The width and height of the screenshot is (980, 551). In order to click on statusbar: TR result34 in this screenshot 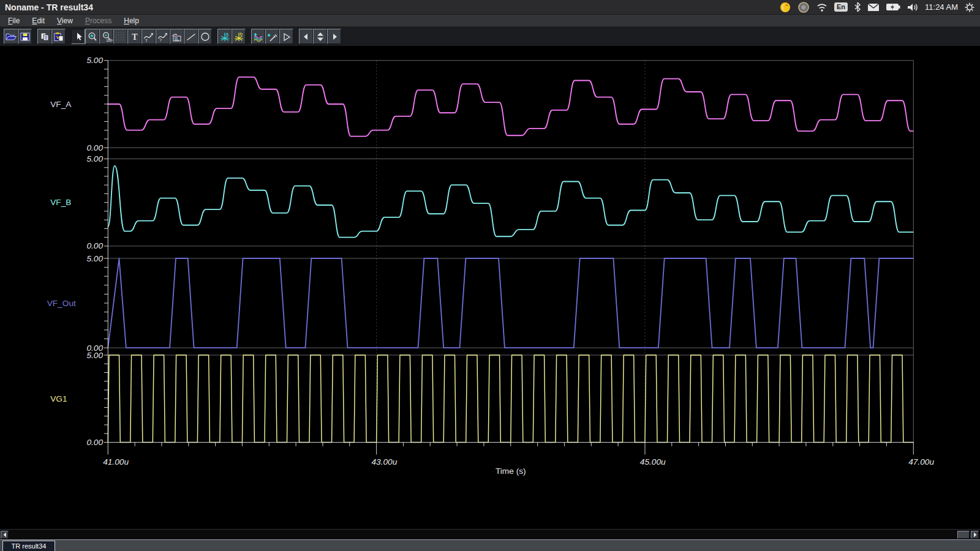, I will do `click(490, 545)`.